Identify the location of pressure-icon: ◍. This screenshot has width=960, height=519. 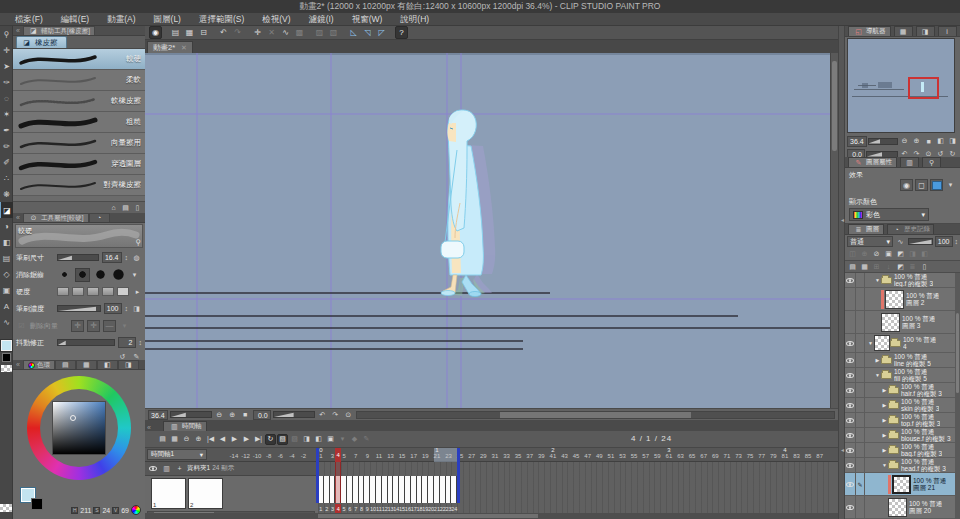
(136, 258).